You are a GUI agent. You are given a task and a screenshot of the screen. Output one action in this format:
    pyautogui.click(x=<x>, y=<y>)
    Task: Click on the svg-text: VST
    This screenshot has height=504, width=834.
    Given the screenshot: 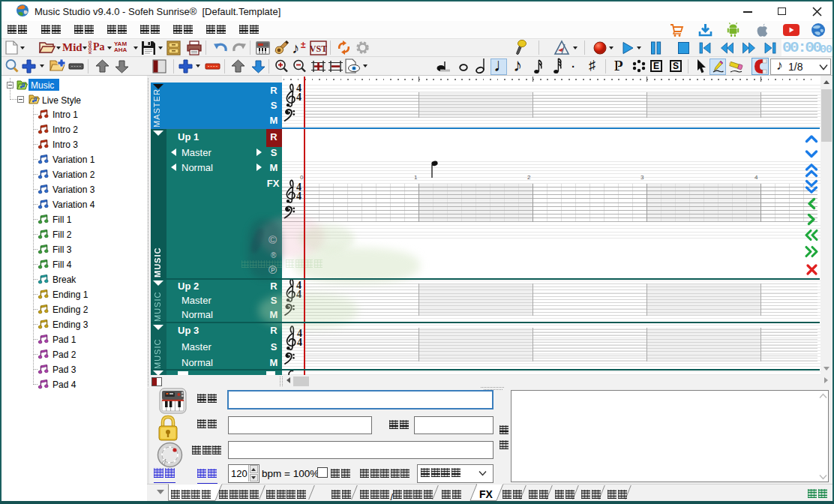 What is the action you would take?
    pyautogui.click(x=318, y=49)
    